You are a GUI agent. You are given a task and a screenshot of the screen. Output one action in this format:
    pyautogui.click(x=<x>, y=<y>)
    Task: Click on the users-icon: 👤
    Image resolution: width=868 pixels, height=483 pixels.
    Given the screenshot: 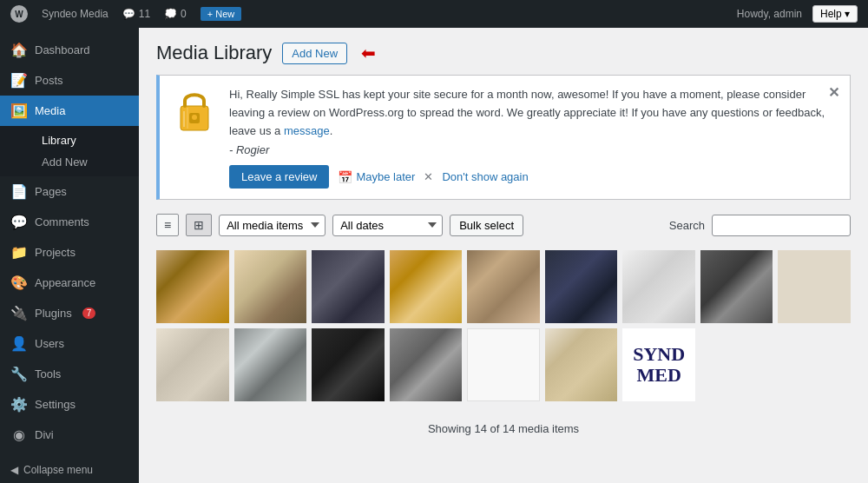 What is the action you would take?
    pyautogui.click(x=19, y=344)
    